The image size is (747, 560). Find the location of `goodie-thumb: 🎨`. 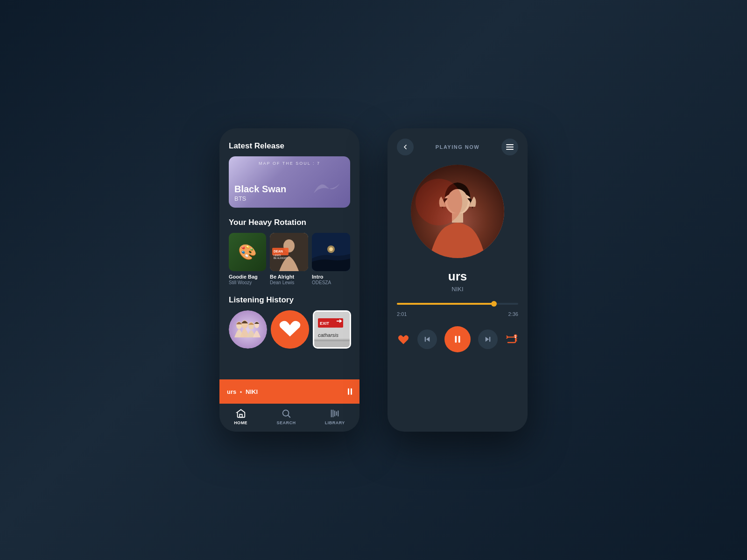

goodie-thumb: 🎨 is located at coordinates (247, 252).